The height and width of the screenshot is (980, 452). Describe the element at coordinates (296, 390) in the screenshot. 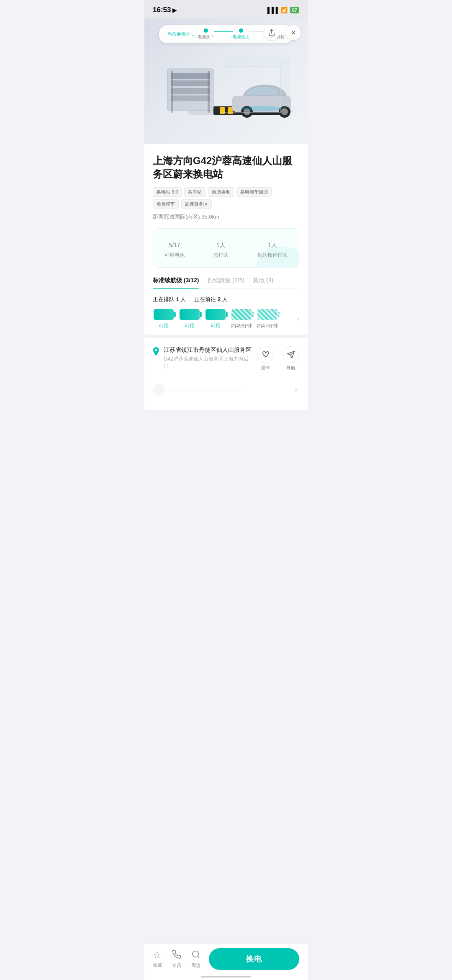

I see `chevron-right-icon` at that location.